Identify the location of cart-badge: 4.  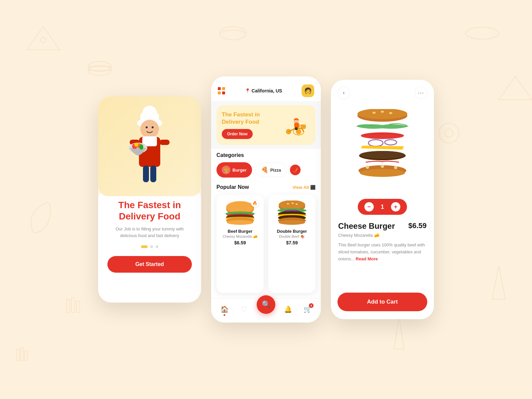
(311, 306).